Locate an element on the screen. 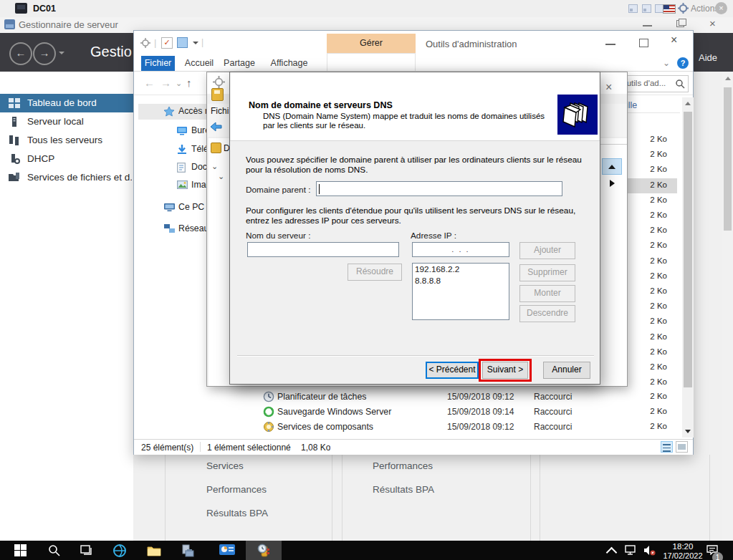  explorer-status-bar: 25 élément(s) 1 élément sélectionné 1,08… is located at coordinates (413, 447).